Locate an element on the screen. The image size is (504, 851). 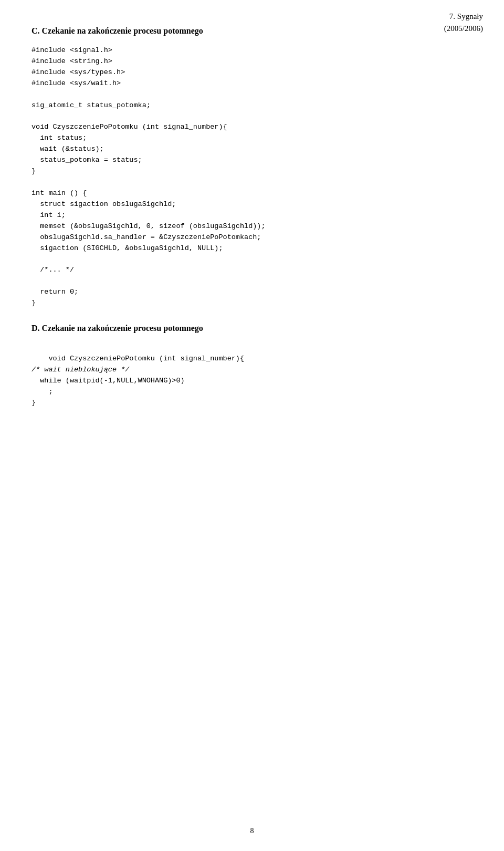
section-d-line5: } is located at coordinates (34, 402).